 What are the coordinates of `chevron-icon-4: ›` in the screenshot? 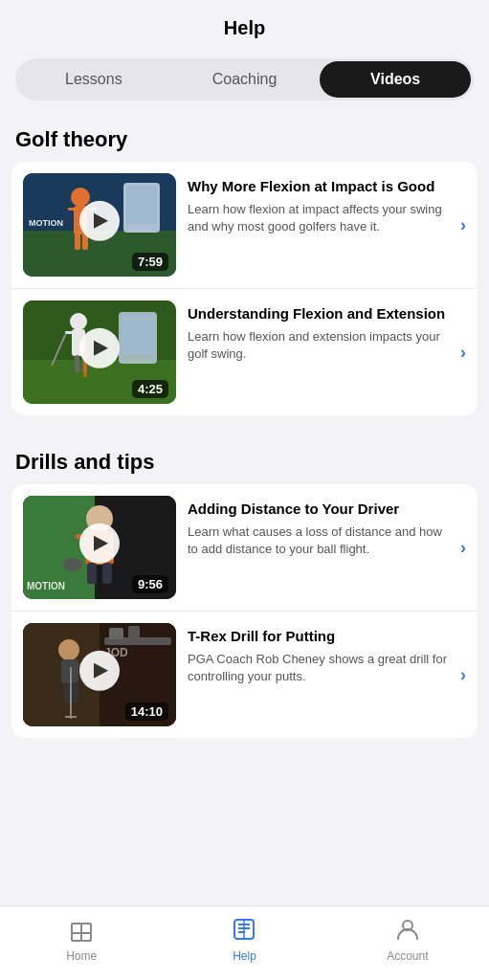 It's located at (463, 676).